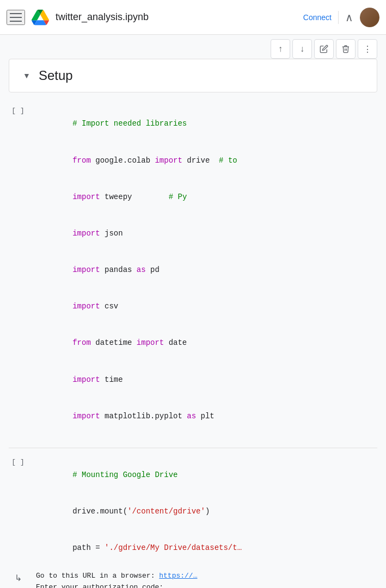 This screenshot has width=386, height=588. Describe the element at coordinates (109, 306) in the screenshot. I see `rest-5: csv` at that location.